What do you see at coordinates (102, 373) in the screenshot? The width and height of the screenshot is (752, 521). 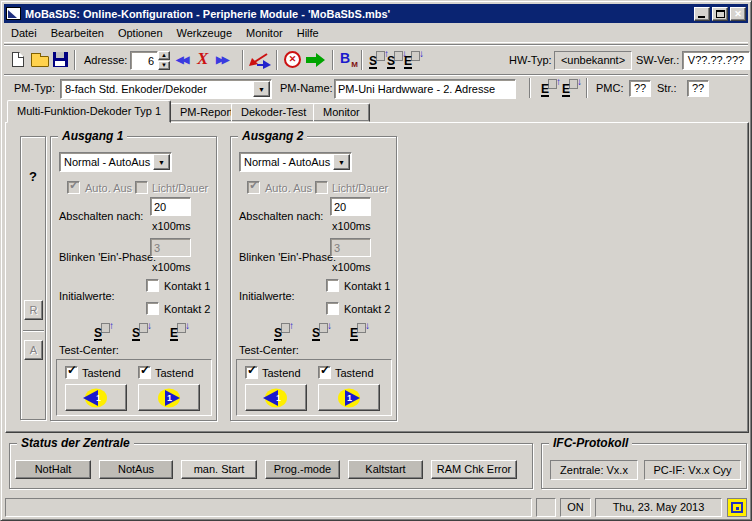 I see `ausgang1-tastend-left-label: Tastend` at bounding box center [102, 373].